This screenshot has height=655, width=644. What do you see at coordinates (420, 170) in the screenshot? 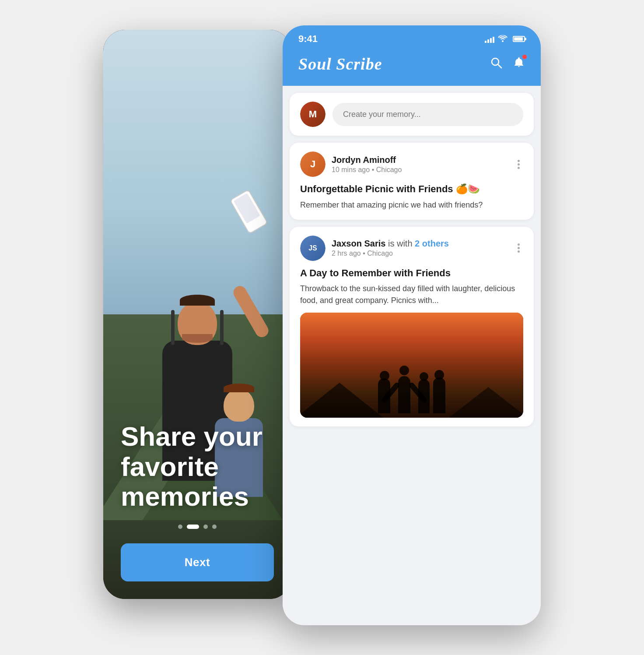
I see `post-1-meta: 10 mins ago • Chicago` at bounding box center [420, 170].